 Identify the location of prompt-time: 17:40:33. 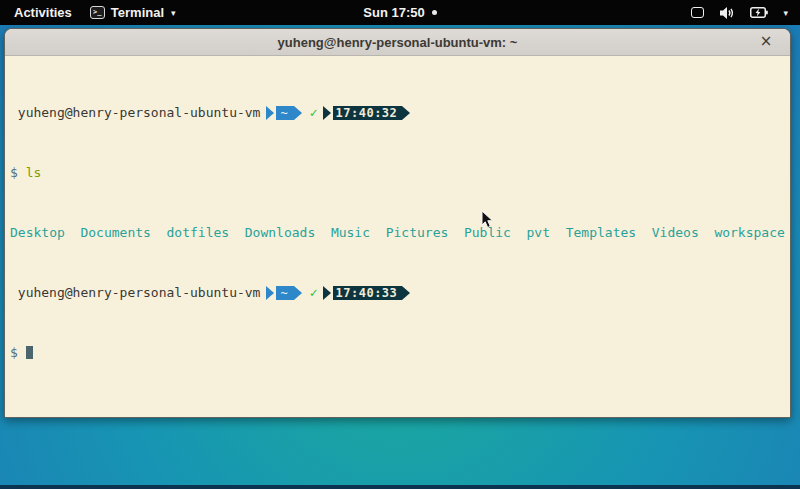
(368, 293).